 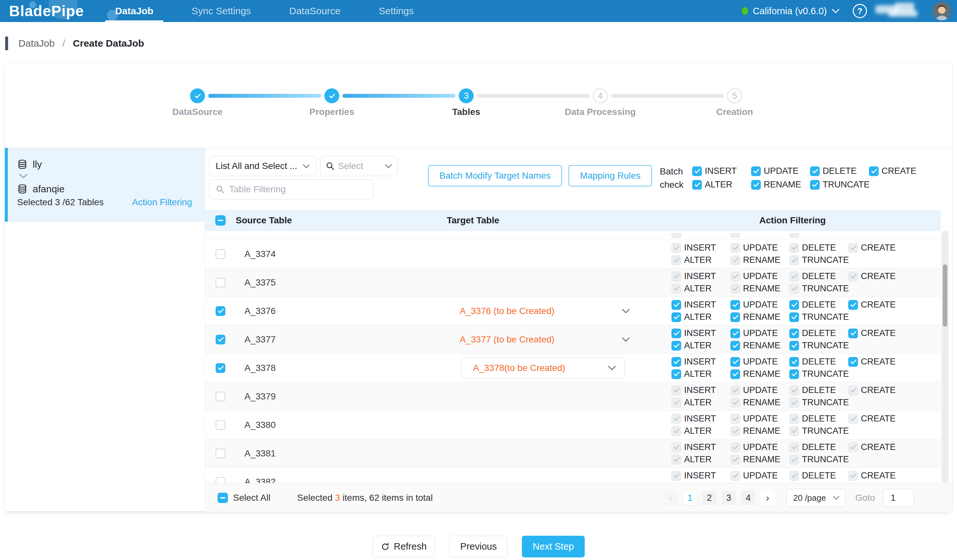 What do you see at coordinates (815, 185) in the screenshot?
I see `batch-checkbox-truncate` at bounding box center [815, 185].